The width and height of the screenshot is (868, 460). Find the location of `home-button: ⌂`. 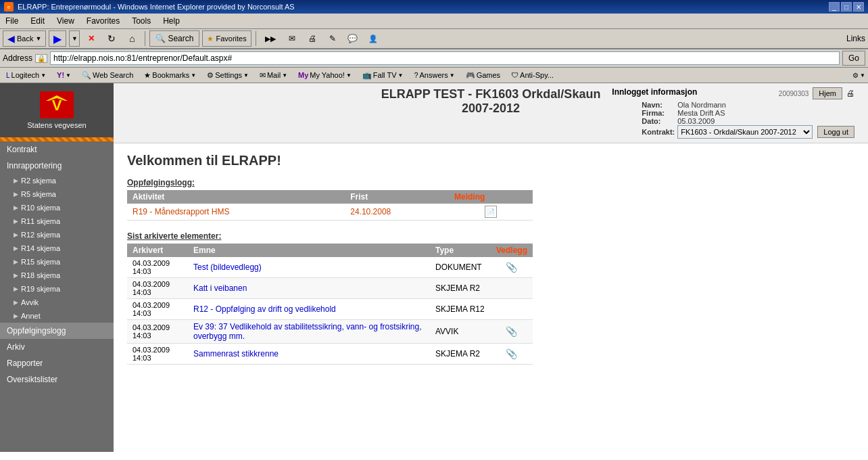

home-button: ⌂ is located at coordinates (132, 39).